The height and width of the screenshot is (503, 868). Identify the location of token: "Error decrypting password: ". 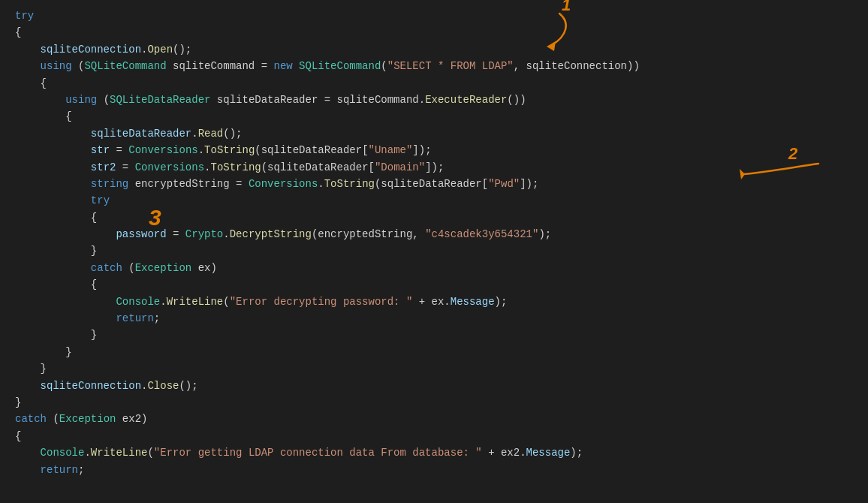
(321, 302).